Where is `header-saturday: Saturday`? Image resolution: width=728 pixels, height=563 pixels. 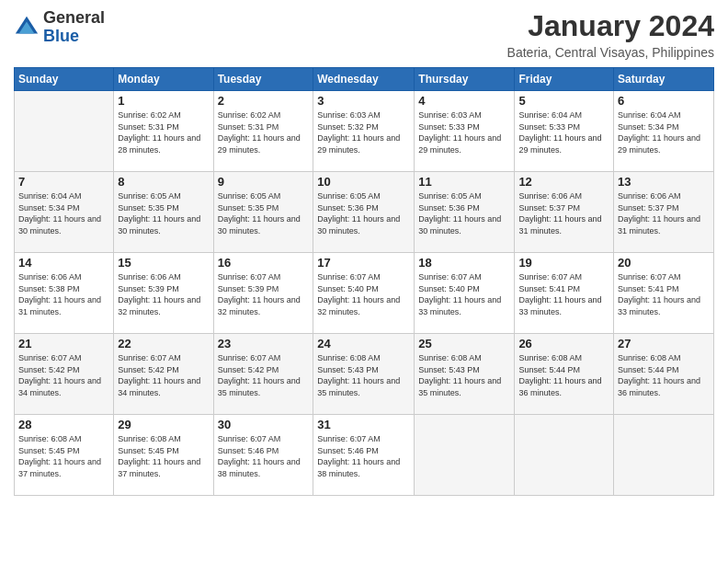
header-saturday: Saturday is located at coordinates (664, 79).